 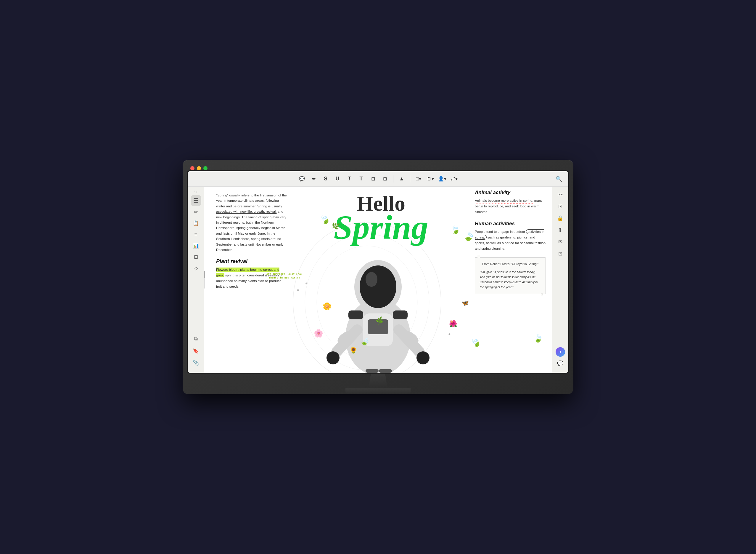 I want to click on animal-activity-title: Animal activity, so click(x=510, y=192).